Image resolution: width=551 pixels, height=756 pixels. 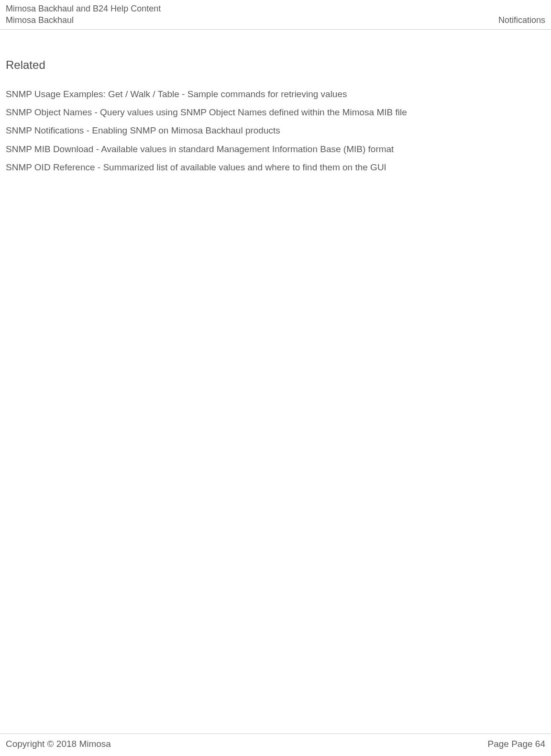 I want to click on header-subtitle: Mimosa Backhaul, so click(x=40, y=20).